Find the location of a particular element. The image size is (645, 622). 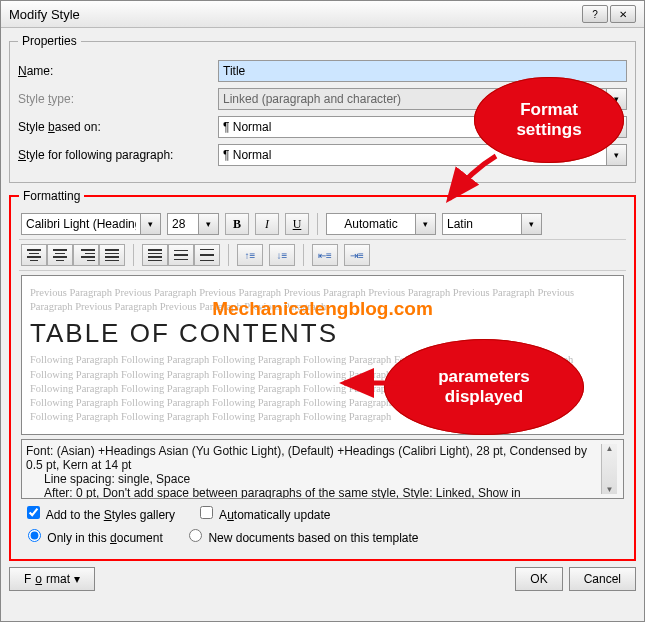

style-description: Font: (Asian) +Headings Asian (Yu Gothic… is located at coordinates (322, 469).